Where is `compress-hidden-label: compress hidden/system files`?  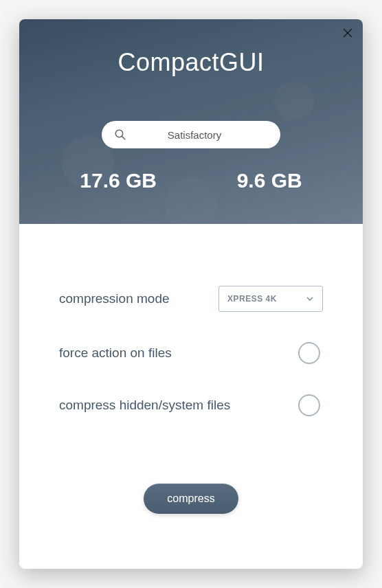
compress-hidden-label: compress hidden/system files is located at coordinates (144, 405).